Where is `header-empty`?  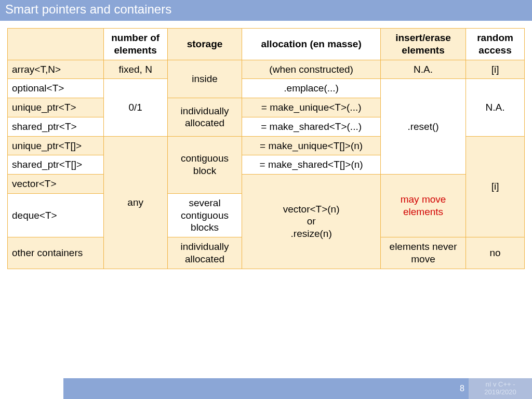
header-empty is located at coordinates (56, 45).